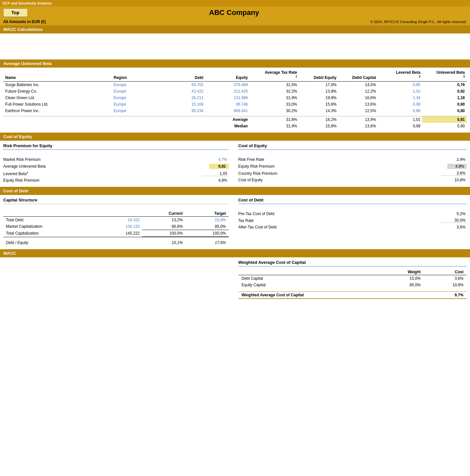 The width and height of the screenshot is (470, 476). What do you see at coordinates (119, 220) in the screenshot?
I see `cod-left-col: Capital Structure Current Target Total` at bounding box center [119, 220].